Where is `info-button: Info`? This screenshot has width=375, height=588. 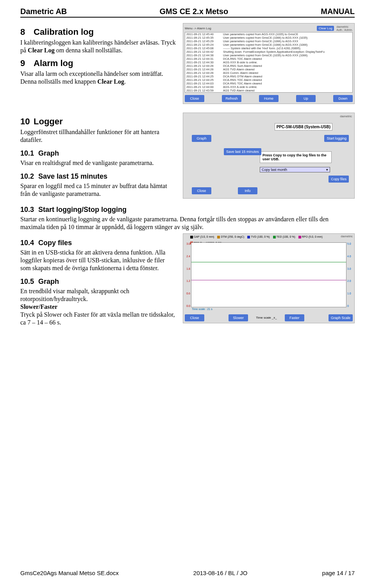
info-button: Info is located at coordinates (248, 191).